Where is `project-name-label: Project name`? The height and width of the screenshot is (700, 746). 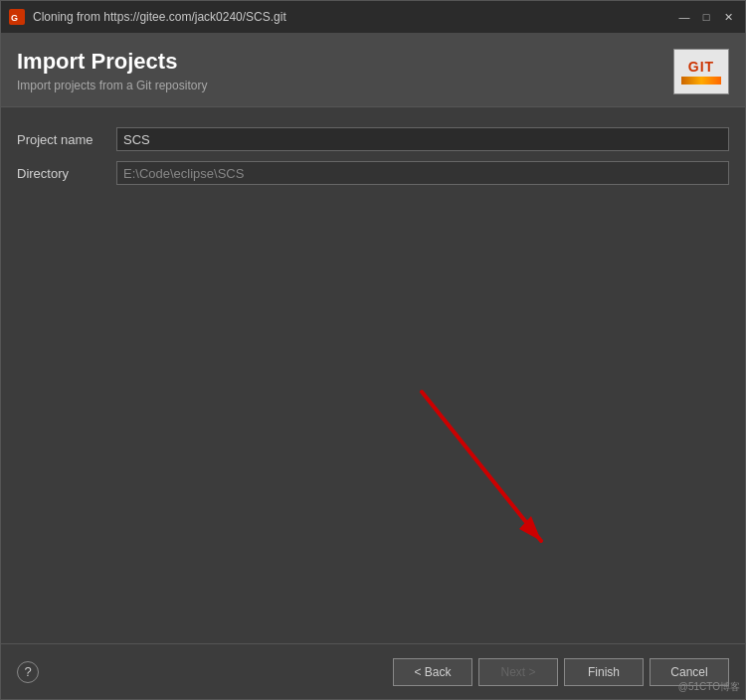 project-name-label: Project name is located at coordinates (67, 139).